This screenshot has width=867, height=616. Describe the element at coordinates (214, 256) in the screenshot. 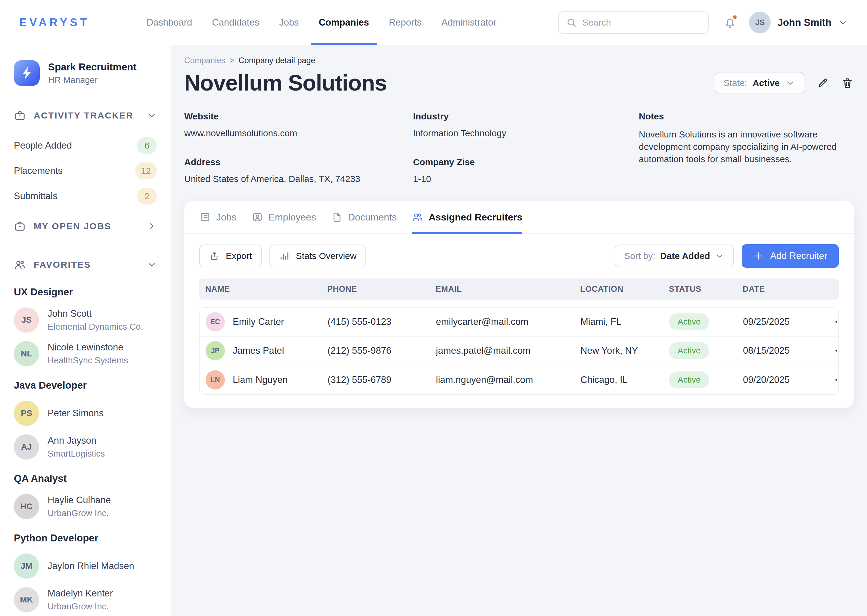

I see `export-icon` at that location.